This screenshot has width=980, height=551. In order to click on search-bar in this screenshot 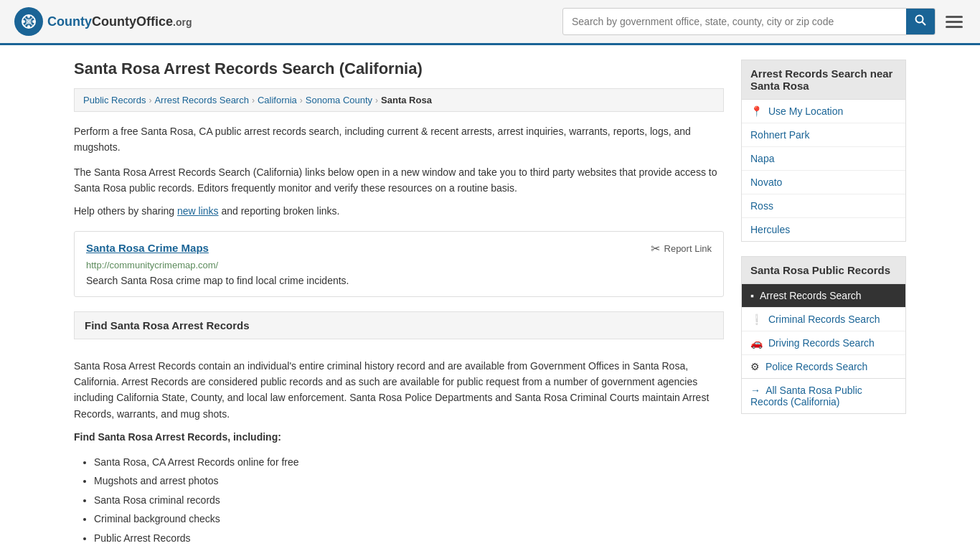, I will do `click(749, 22)`.